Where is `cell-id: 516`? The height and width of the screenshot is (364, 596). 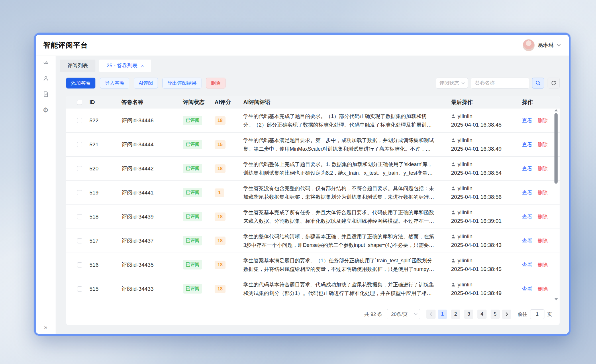 cell-id: 516 is located at coordinates (99, 265).